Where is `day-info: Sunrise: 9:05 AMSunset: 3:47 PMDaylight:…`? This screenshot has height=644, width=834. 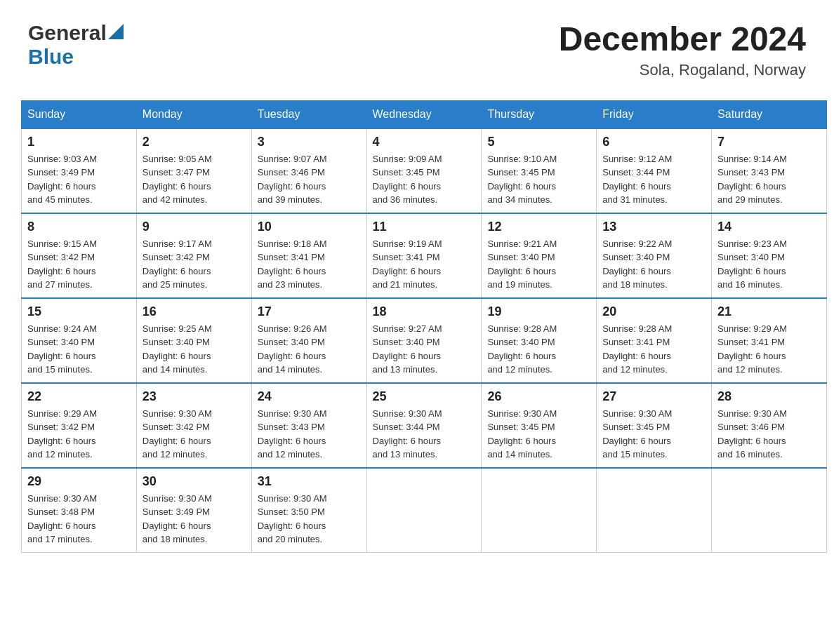 day-info: Sunrise: 9:05 AMSunset: 3:47 PMDaylight:… is located at coordinates (177, 180).